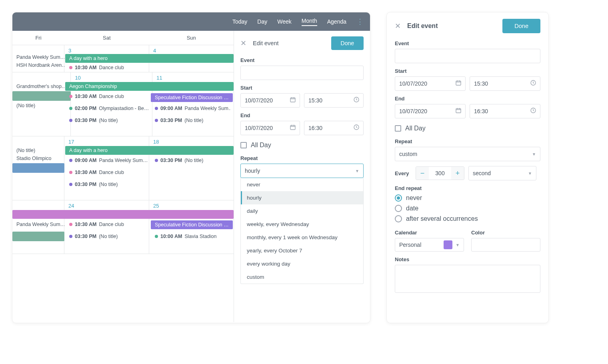 This screenshot has width=608, height=364. Describe the element at coordinates (448, 245) in the screenshot. I see `color-swatch-icon` at that location.